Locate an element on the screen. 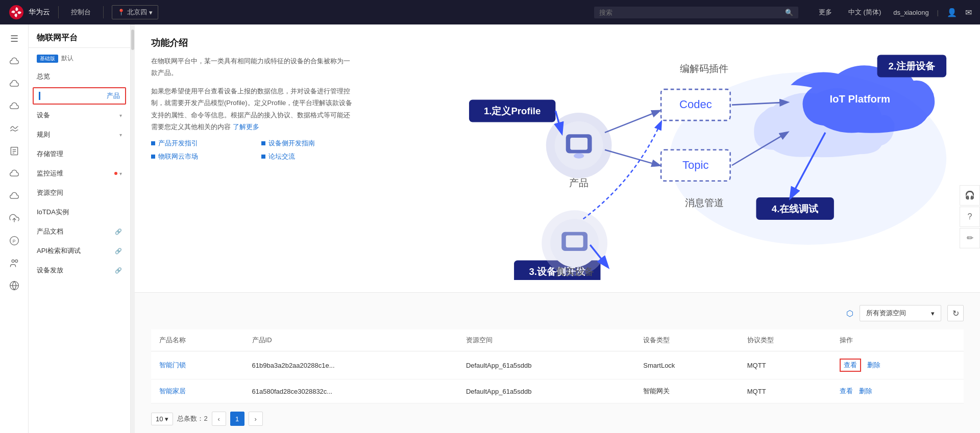 The image size is (980, 433). sidebar-icon-cloud2 is located at coordinates (14, 84).